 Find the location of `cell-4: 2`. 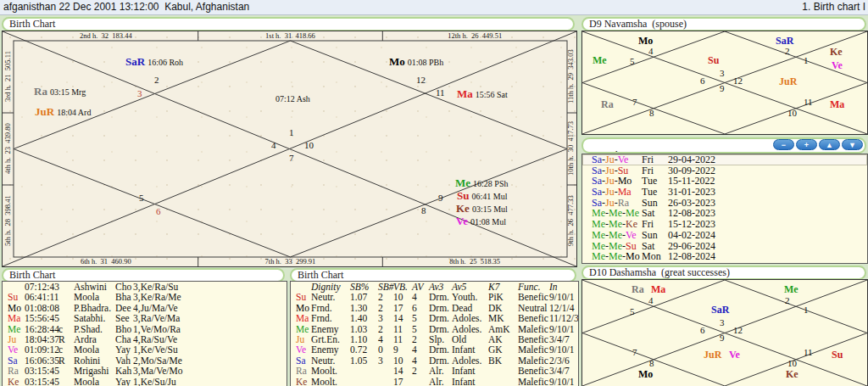

cell-4: 2 is located at coordinates (415, 339).